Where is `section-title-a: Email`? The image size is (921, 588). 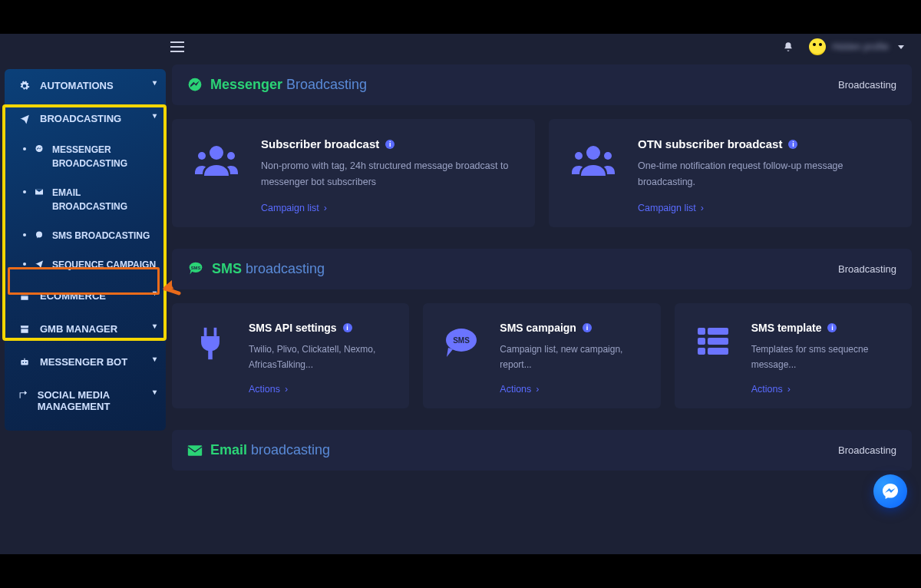
section-title-a: Email is located at coordinates (229, 450).